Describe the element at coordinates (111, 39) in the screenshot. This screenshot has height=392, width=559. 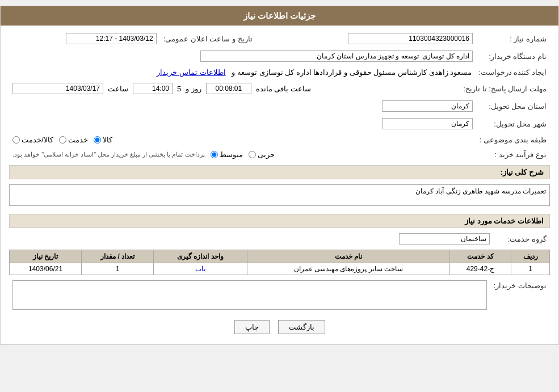
I see `publish-input` at that location.